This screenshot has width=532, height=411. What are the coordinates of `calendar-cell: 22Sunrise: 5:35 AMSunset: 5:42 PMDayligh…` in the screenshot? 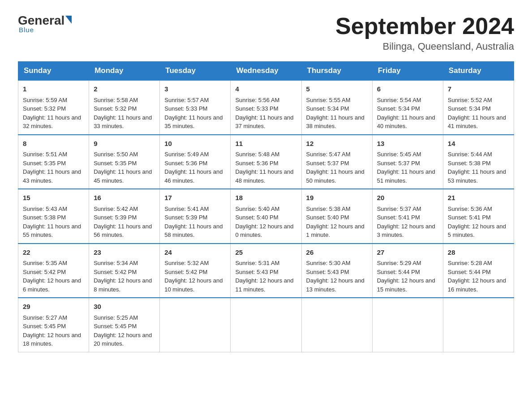 It's located at (54, 271).